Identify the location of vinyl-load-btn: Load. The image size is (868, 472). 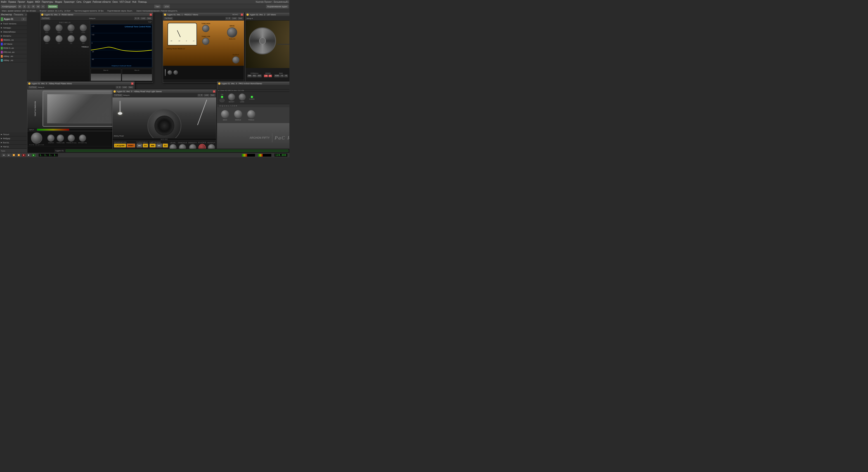
(207, 95).